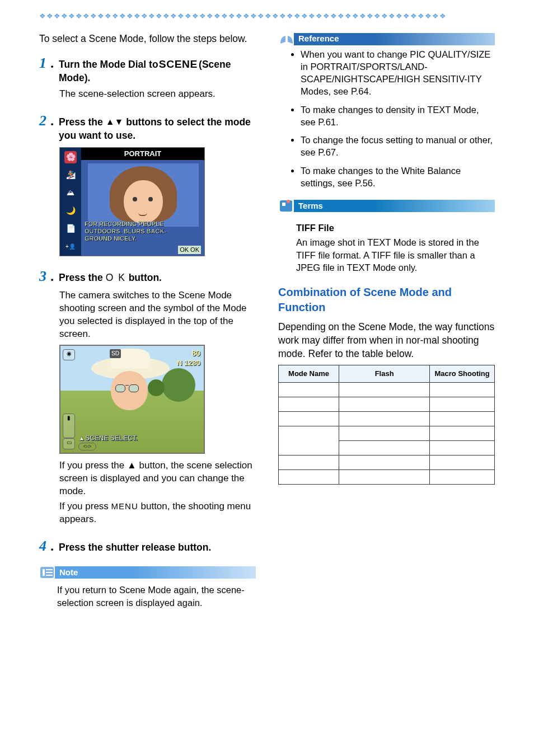  What do you see at coordinates (311, 206) in the screenshot?
I see `terms-title: Terms` at bounding box center [311, 206].